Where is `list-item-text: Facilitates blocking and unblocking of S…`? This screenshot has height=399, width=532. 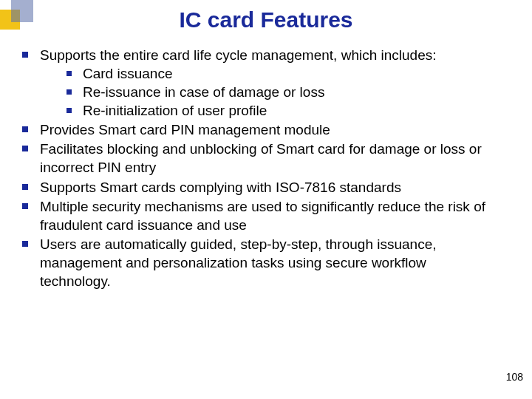 list-item-text: Facilitates blocking and unblocking of S… is located at coordinates (261, 158).